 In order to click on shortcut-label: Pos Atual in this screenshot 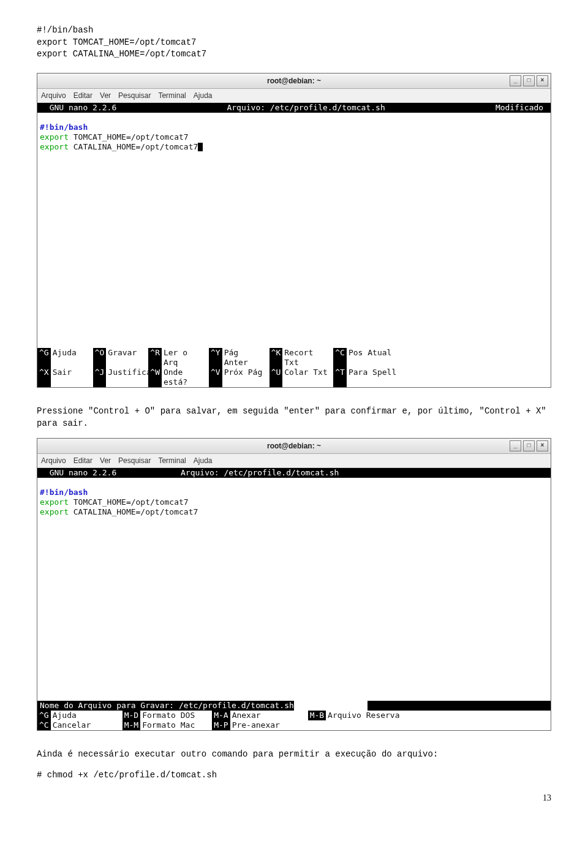, I will do `click(448, 358)`.